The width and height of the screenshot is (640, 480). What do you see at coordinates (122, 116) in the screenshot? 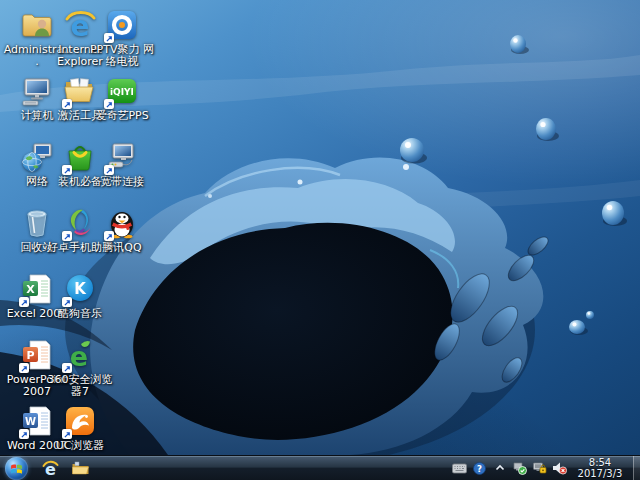
I see `desktop-icon-label: 爱奇艺PPS` at bounding box center [122, 116].